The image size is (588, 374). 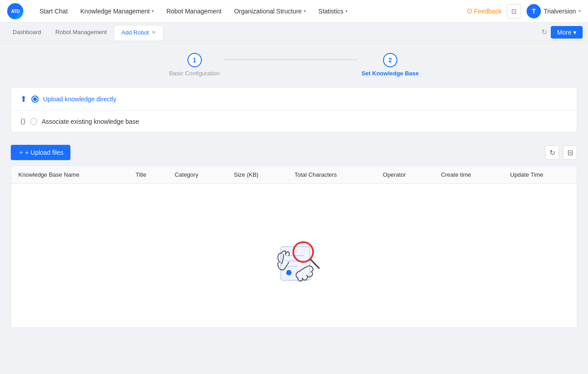 What do you see at coordinates (35, 99) in the screenshot?
I see `radio-upload-direct` at bounding box center [35, 99].